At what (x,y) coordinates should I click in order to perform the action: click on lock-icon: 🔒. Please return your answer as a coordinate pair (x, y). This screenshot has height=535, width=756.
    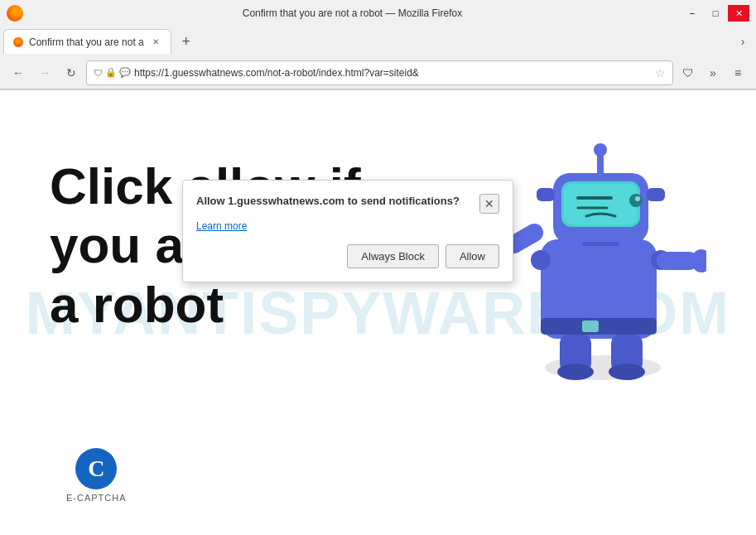
    Looking at the image, I should click on (111, 73).